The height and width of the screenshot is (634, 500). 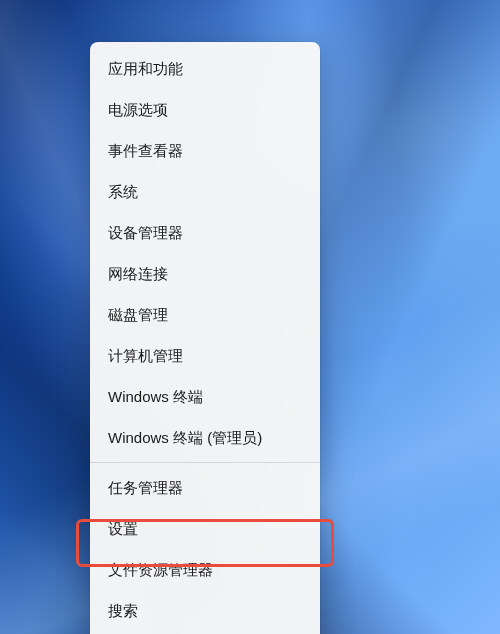 I want to click on menu-item-disk-management: 磁盘管理, so click(x=205, y=314).